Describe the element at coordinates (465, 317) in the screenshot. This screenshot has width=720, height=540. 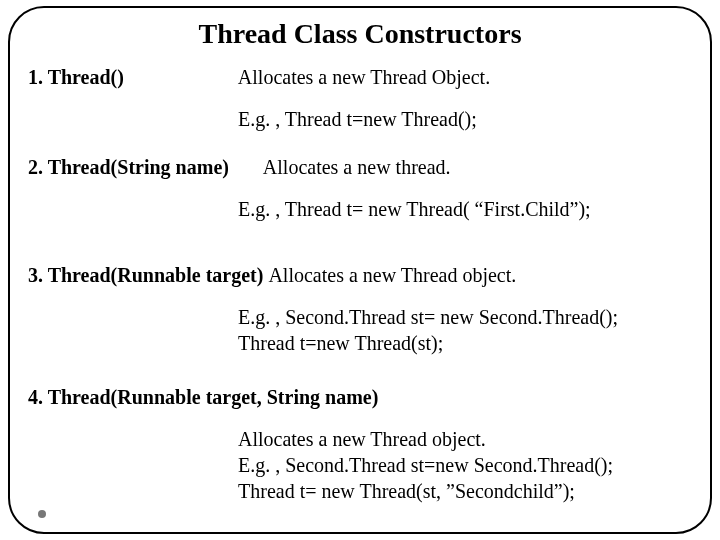
I see `constructor-example: E.g. , Second.Thread st= new Second.Thre…` at that location.